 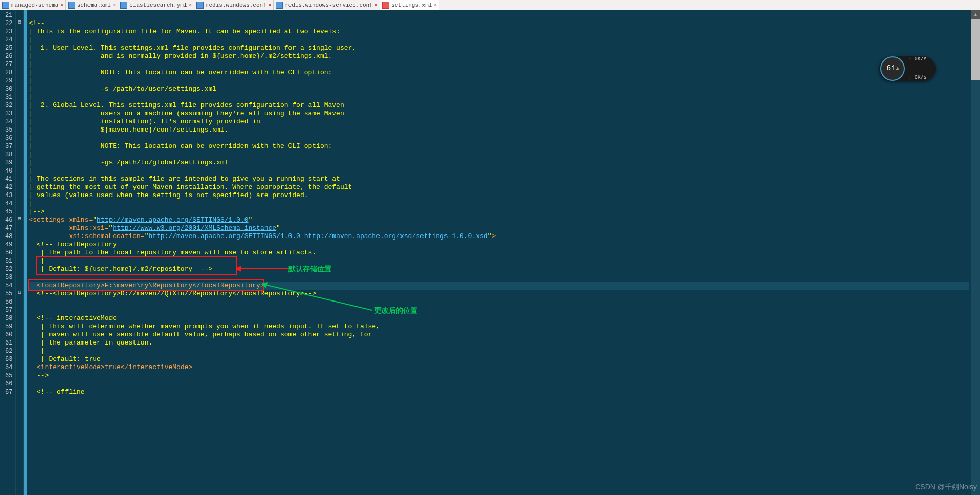 What do you see at coordinates (499, 228) in the screenshot?
I see `code-line: xmlns:xsi="http://www.w3.org/2001/XMLSch…` at bounding box center [499, 228].